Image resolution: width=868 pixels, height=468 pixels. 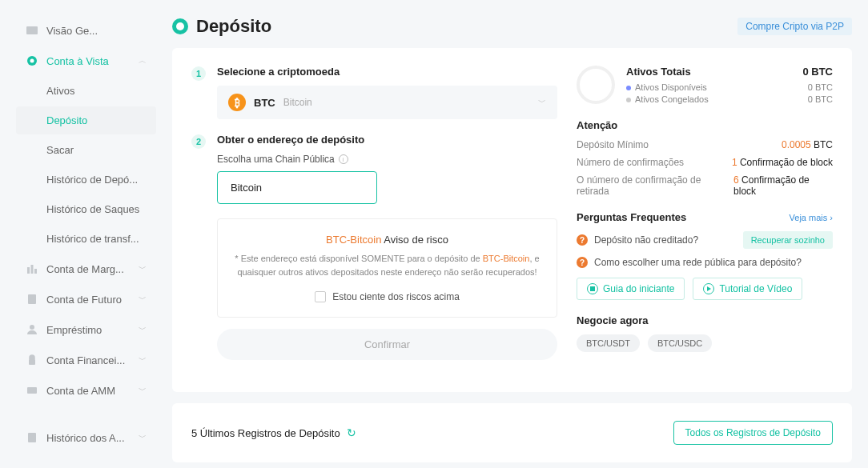 I want to click on p2p-link: Compre Cripto via P2P, so click(x=794, y=26).